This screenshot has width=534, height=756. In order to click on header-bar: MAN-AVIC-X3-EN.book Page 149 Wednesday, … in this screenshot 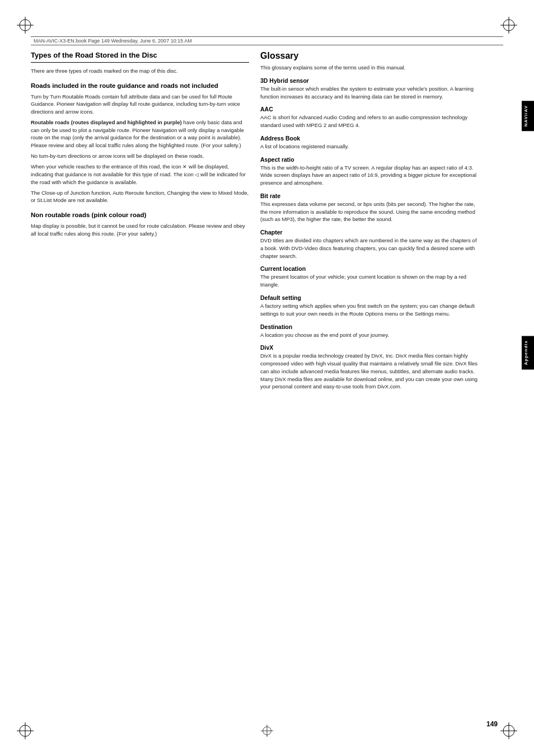, I will do `click(267, 41)`.